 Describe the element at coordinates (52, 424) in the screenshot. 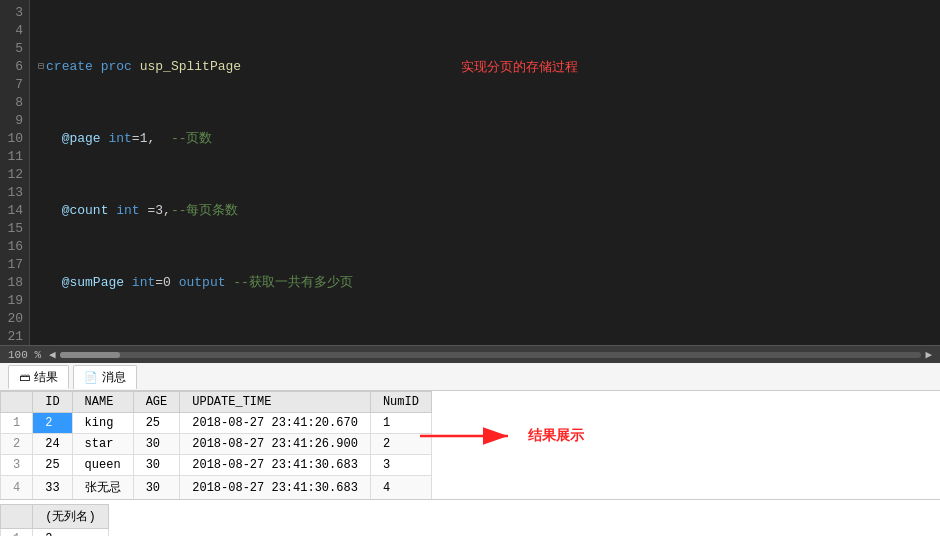

I see `cell-id: 2` at that location.